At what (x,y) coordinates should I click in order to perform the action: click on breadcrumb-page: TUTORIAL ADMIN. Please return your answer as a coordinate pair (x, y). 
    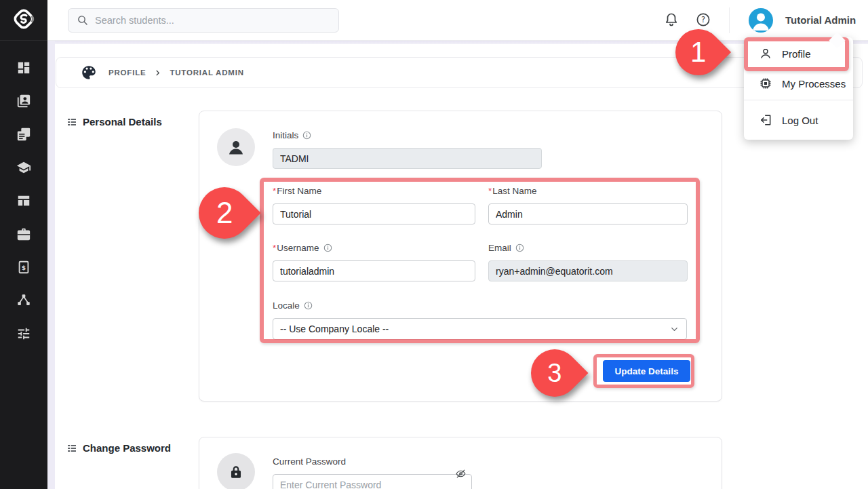
    Looking at the image, I should click on (206, 73).